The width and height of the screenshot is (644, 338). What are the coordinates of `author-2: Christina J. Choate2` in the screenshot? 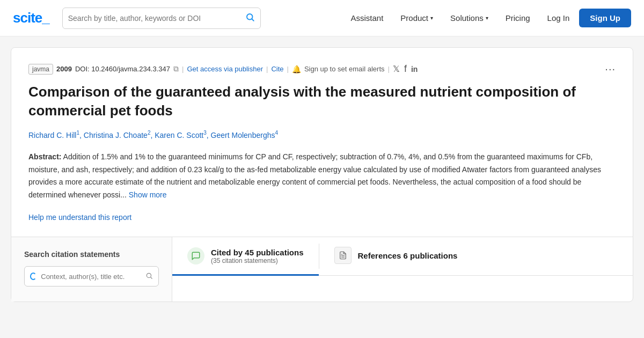 It's located at (117, 135).